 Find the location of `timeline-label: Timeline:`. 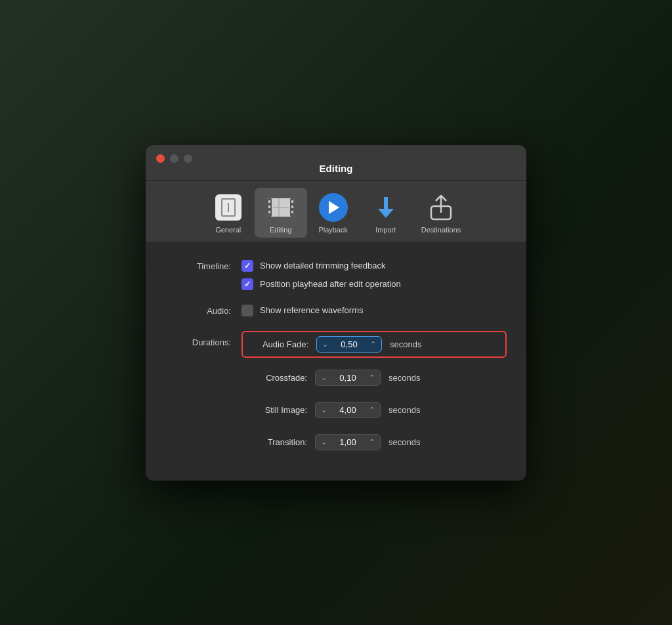

timeline-label: Timeline: is located at coordinates (198, 265).